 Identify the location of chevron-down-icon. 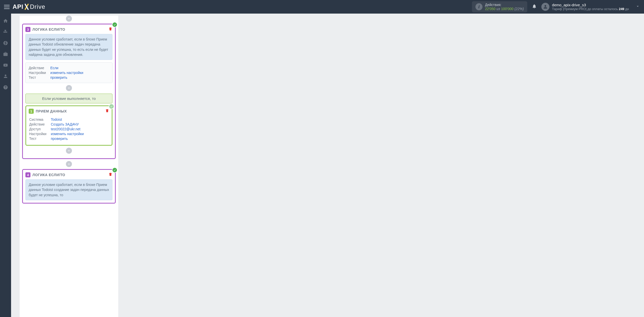
(638, 7).